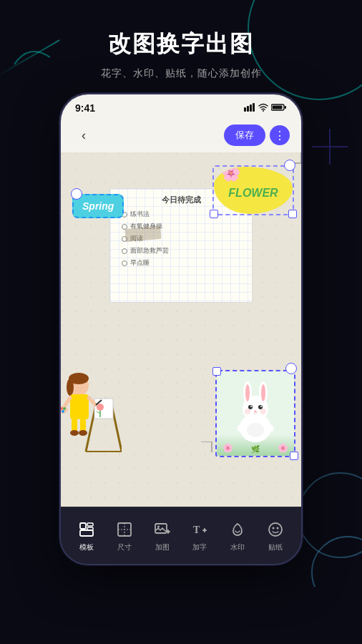  What do you see at coordinates (230, 175) in the screenshot?
I see `flower-emoji: 🌸` at bounding box center [230, 175].